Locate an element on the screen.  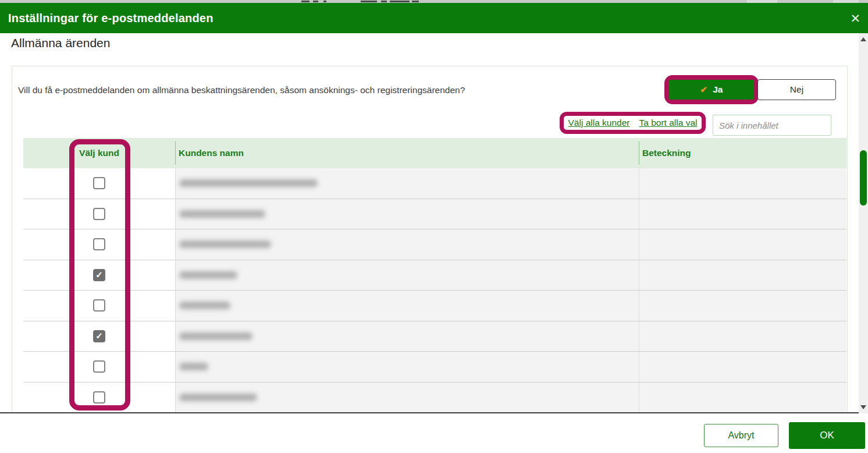
highlight-annotation-links: Välj alla kunder Ta bort alla val is located at coordinates (633, 123).